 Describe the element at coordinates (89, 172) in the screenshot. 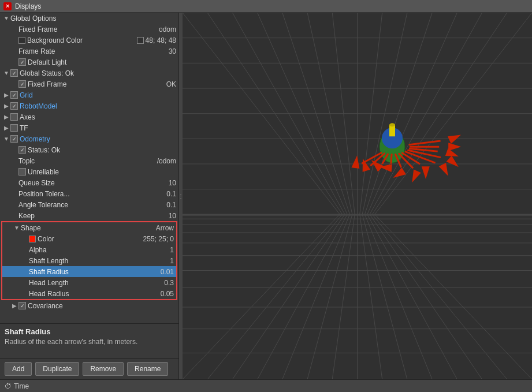

I see `tree-row-unreliable: Unreliable` at that location.